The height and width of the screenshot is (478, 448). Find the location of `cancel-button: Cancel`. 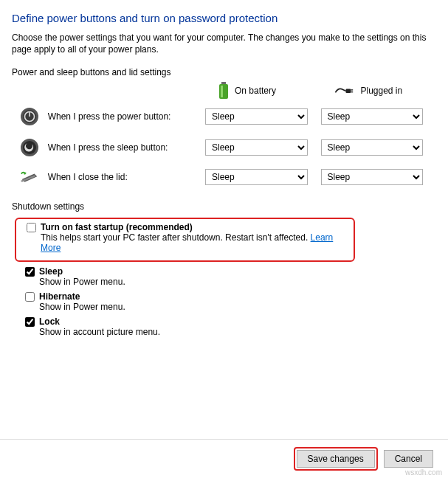

cancel-button: Cancel is located at coordinates (409, 459).